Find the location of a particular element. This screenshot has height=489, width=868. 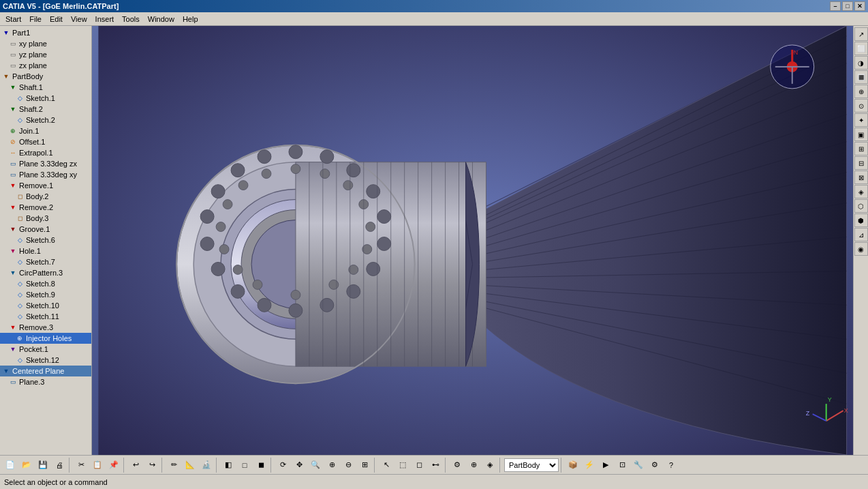

rt-btn-15: ⊿ is located at coordinates (861, 235).